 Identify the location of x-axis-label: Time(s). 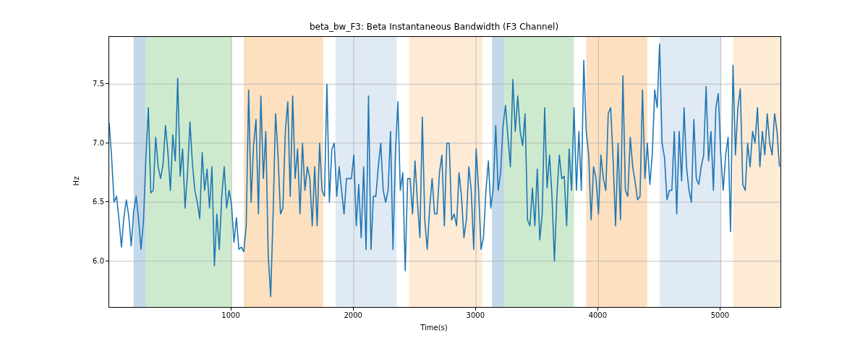
(434, 327).